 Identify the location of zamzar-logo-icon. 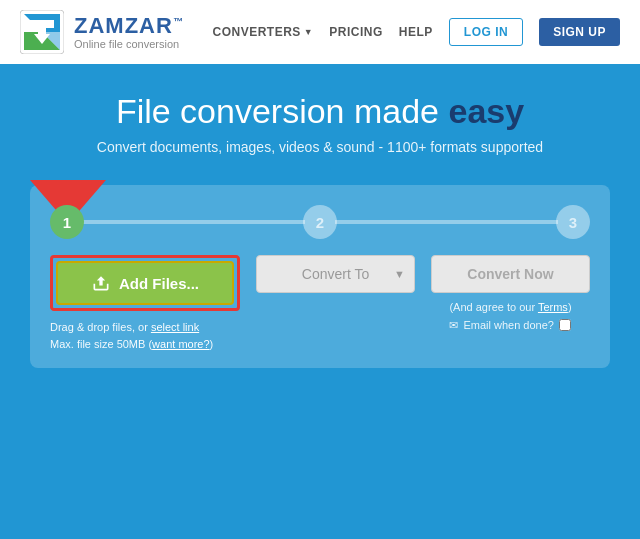
(42, 32).